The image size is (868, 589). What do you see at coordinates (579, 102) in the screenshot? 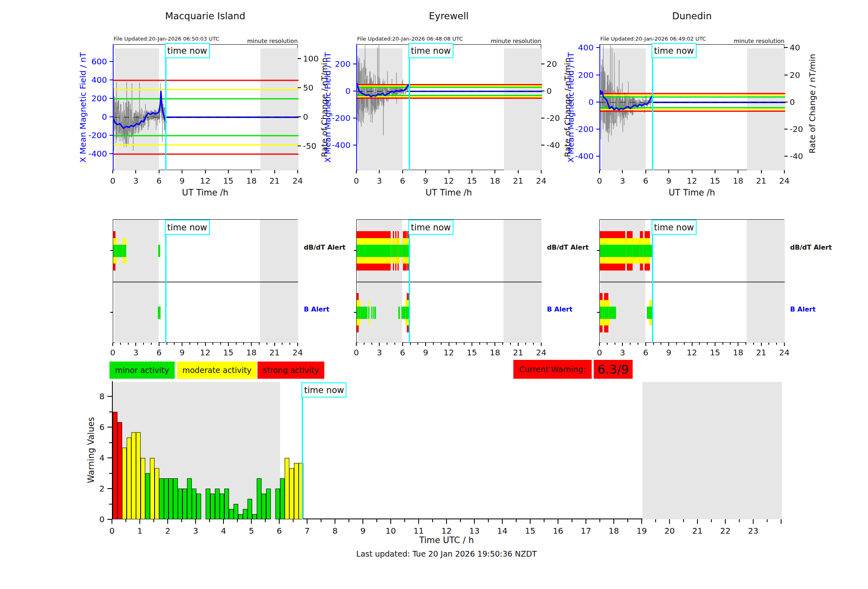
I see `y-tick-label-left: 0` at bounding box center [579, 102].